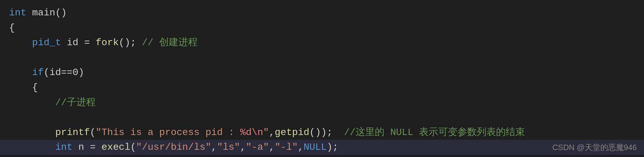  I want to click on code-line-line2: {, so click(322, 28).